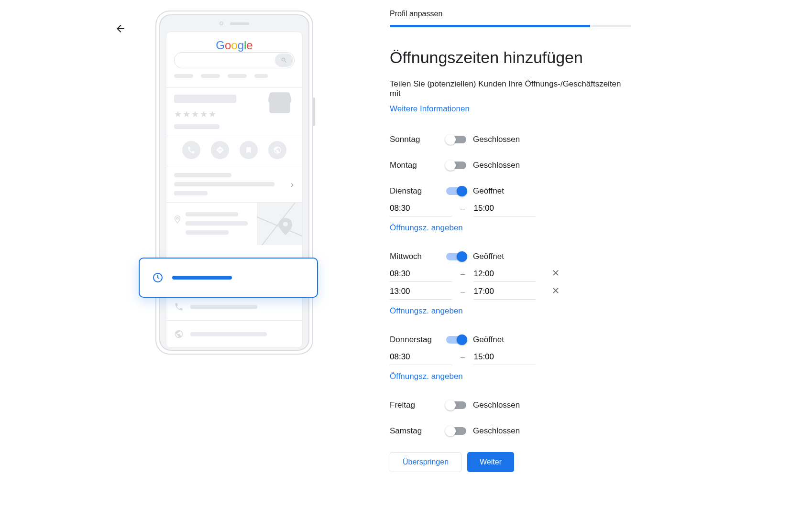  I want to click on page-subtitle: Teilen Sie (potenziellen) Kunden Ihre Öf…, so click(511, 89).